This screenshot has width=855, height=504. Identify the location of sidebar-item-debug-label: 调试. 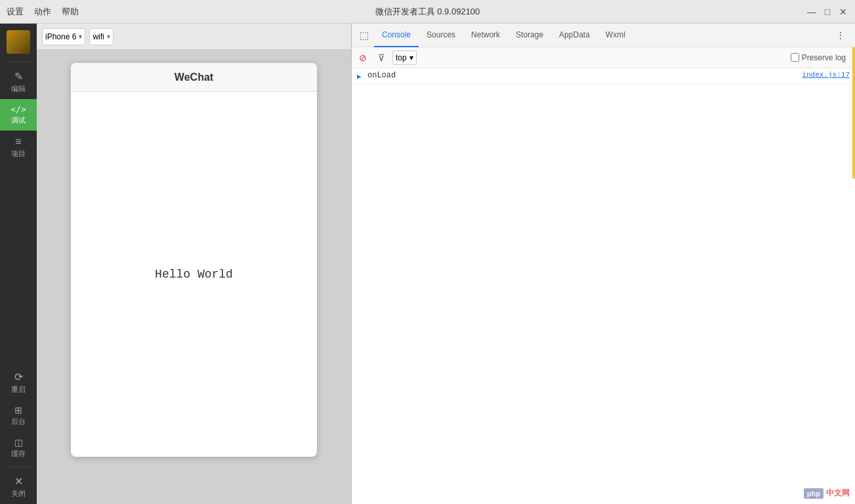
(18, 121).